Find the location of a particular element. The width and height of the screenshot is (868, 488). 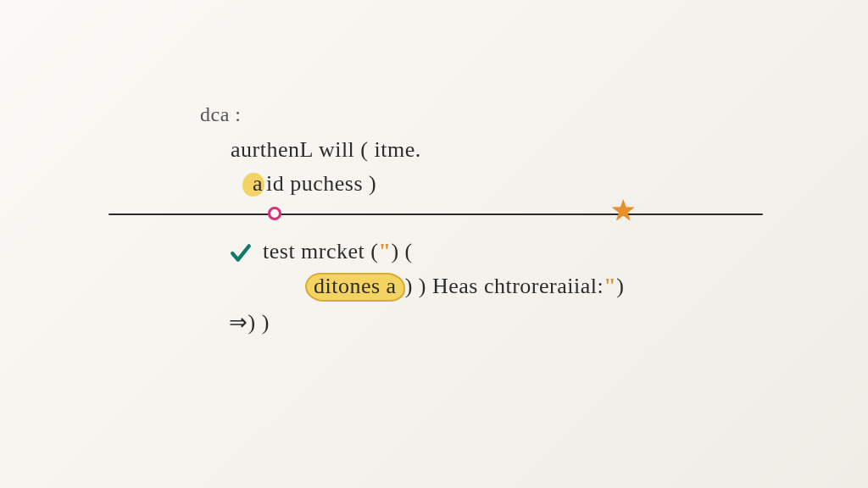

highlight-blob-icon: a is located at coordinates (256, 184).